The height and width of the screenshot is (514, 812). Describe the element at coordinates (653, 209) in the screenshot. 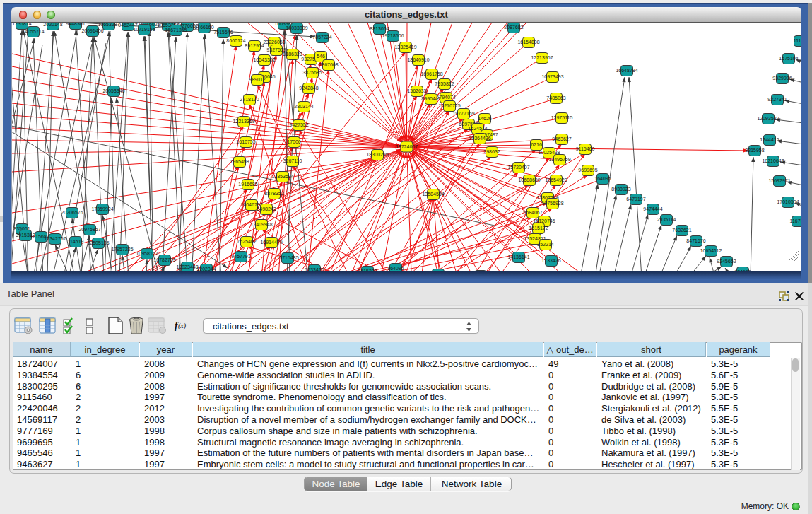

I see `svg-text: 9474444` at that location.